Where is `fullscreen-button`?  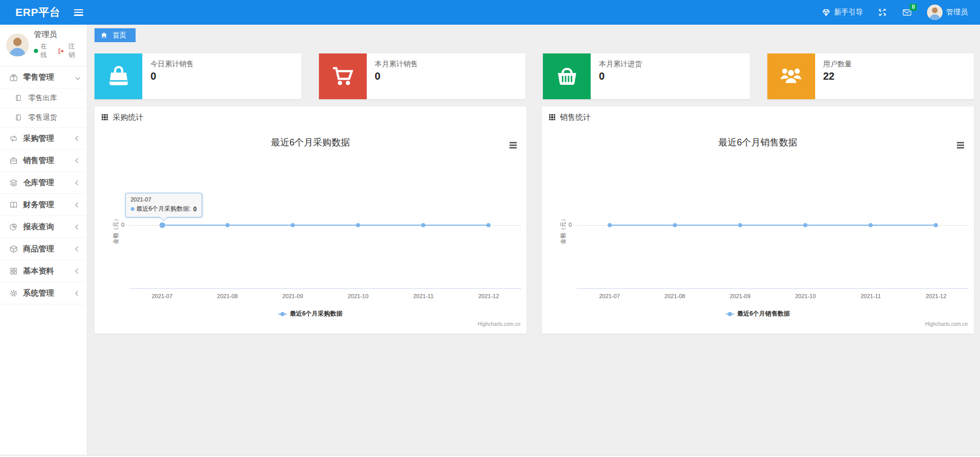
fullscreen-button is located at coordinates (882, 12).